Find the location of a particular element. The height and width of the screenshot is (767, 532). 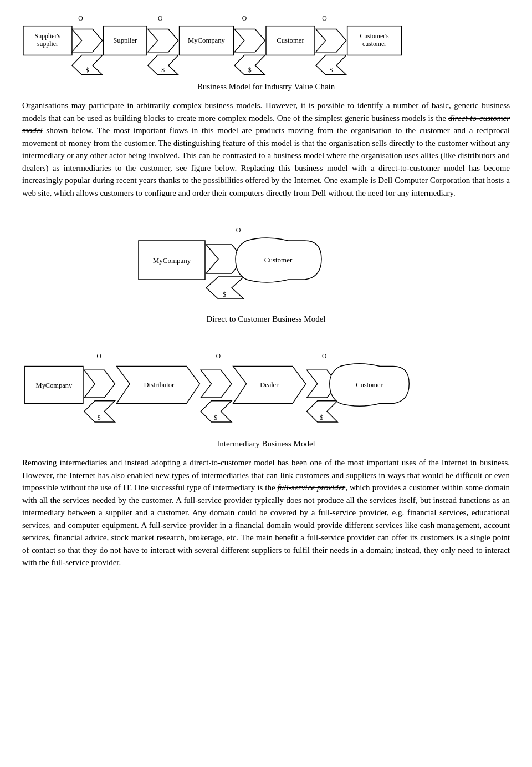

paragraph1b-text: shown below. The most important flows in… is located at coordinates (266, 162).